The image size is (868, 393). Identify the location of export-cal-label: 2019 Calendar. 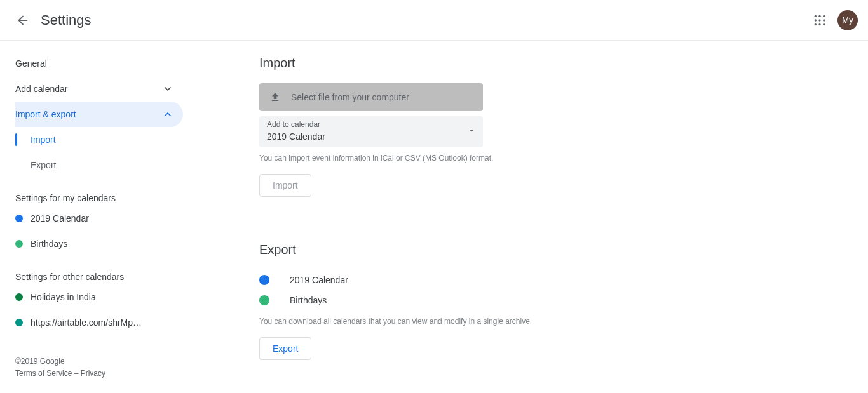
(319, 280).